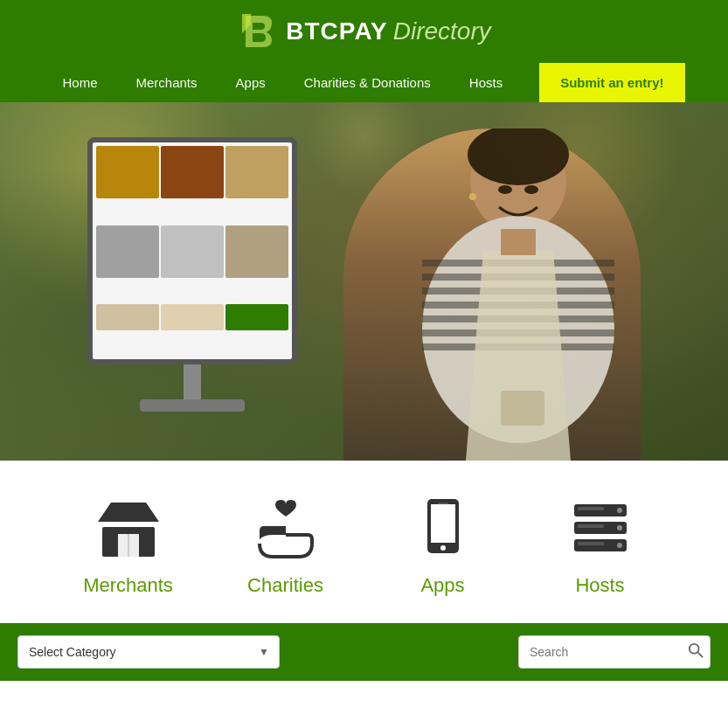 This screenshot has height=728, width=728. I want to click on btcpay-logo-icon, so click(258, 31).